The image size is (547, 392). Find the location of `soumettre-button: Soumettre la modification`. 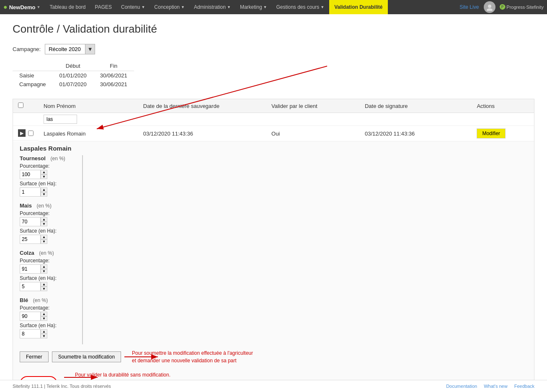

soumettre-button: Soumettre la modification is located at coordinates (86, 357).